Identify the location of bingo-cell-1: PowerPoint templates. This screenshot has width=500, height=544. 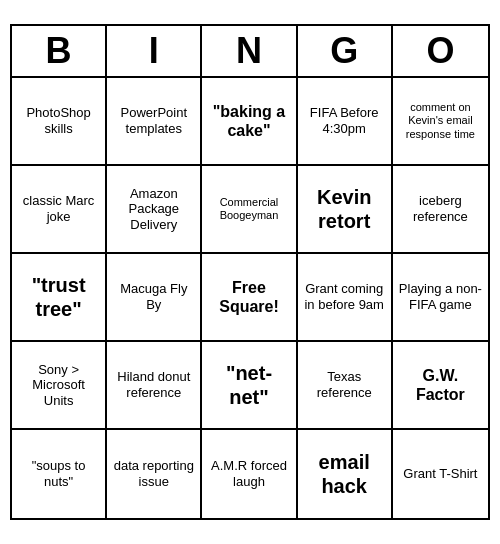
(154, 122).